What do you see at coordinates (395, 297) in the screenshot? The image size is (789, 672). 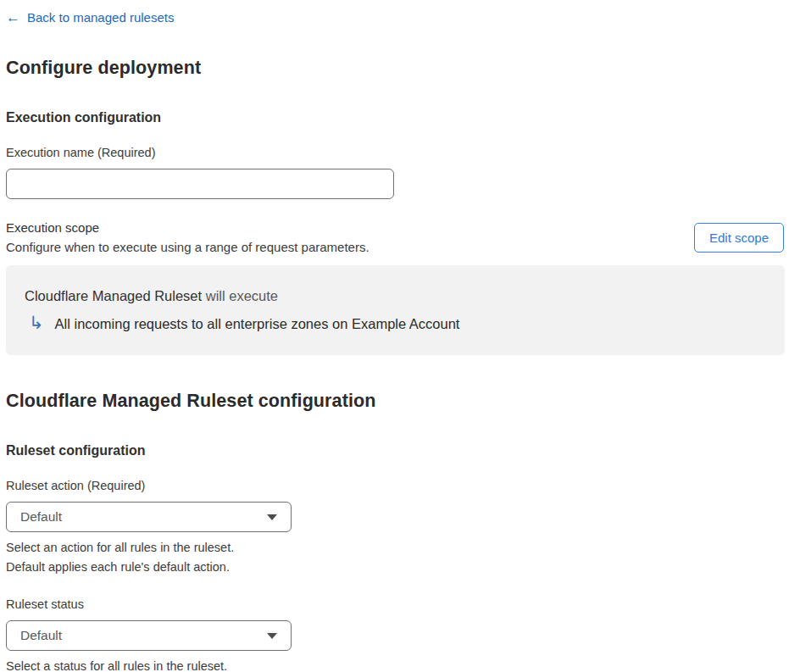 I see `scope-summary-line1: Cloudflare Managed Ruleset will execute` at bounding box center [395, 297].